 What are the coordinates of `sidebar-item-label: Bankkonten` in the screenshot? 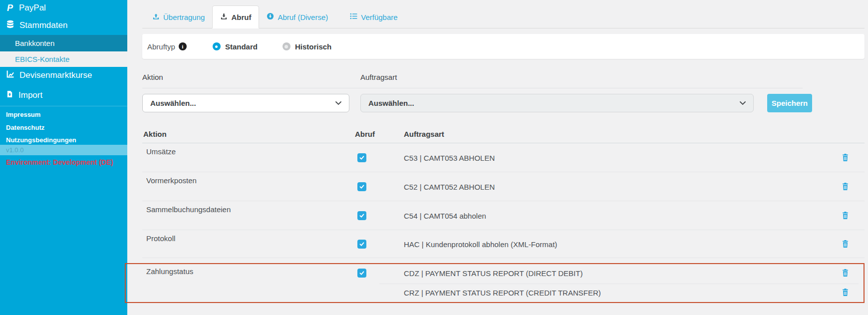 It's located at (35, 43).